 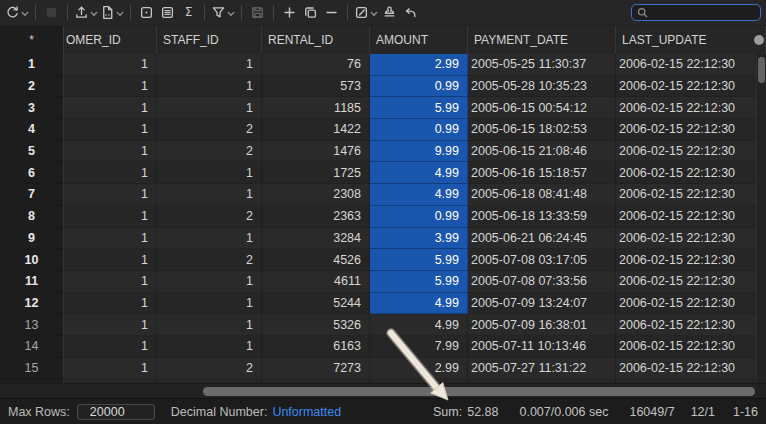 What do you see at coordinates (316, 217) in the screenshot?
I see `cell-rental-id: 2363` at bounding box center [316, 217].